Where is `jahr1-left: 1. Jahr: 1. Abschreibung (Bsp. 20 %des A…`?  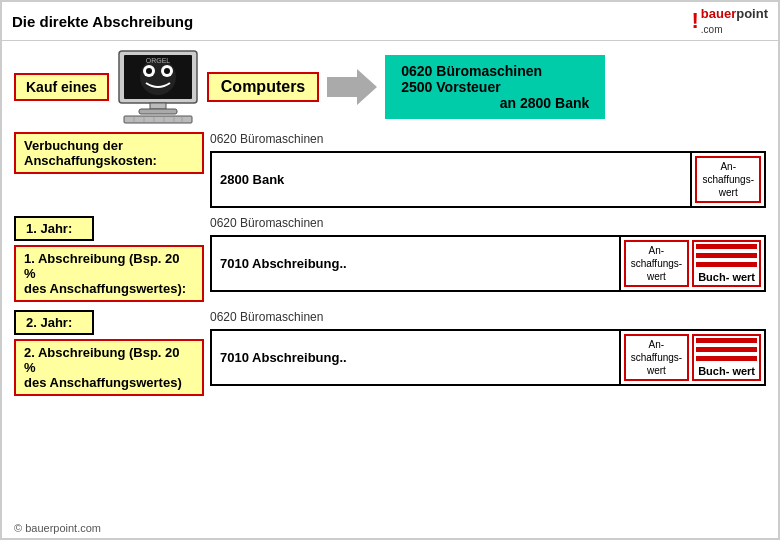 jahr1-left: 1. Jahr: 1. Abschreibung (Bsp. 20 %des A… is located at coordinates (109, 259).